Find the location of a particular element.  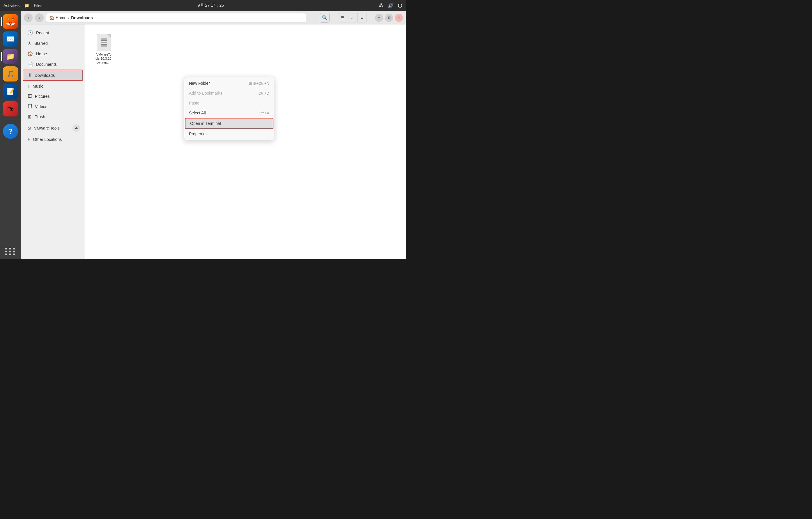

context-menu-select-all: Select All Ctrl+A is located at coordinates (229, 113).